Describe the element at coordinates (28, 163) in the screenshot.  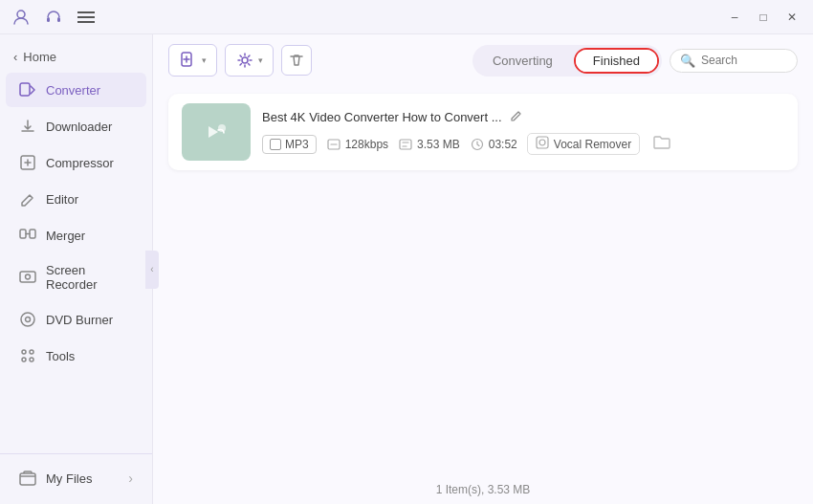
I see `compressor-icon` at that location.